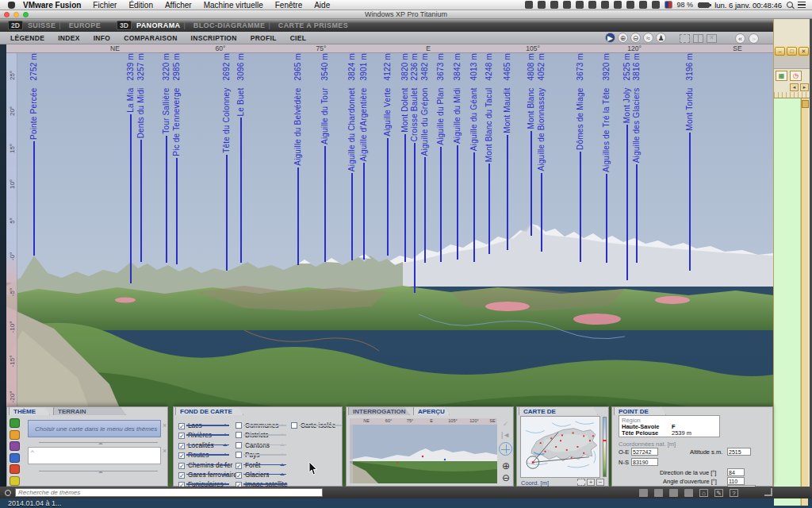 This screenshot has width=812, height=508. What do you see at coordinates (643, 5) in the screenshot?
I see `wifi-icon` at bounding box center [643, 5].